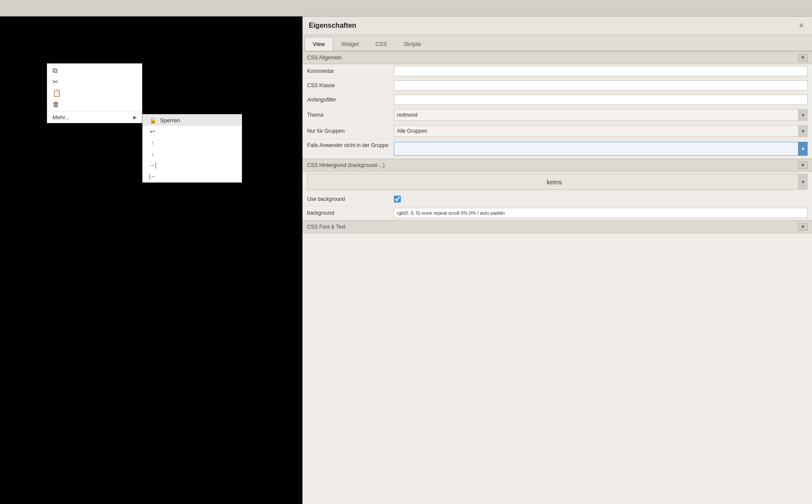  I want to click on submenu-item-sperren: 🔒 Sperren, so click(192, 120).